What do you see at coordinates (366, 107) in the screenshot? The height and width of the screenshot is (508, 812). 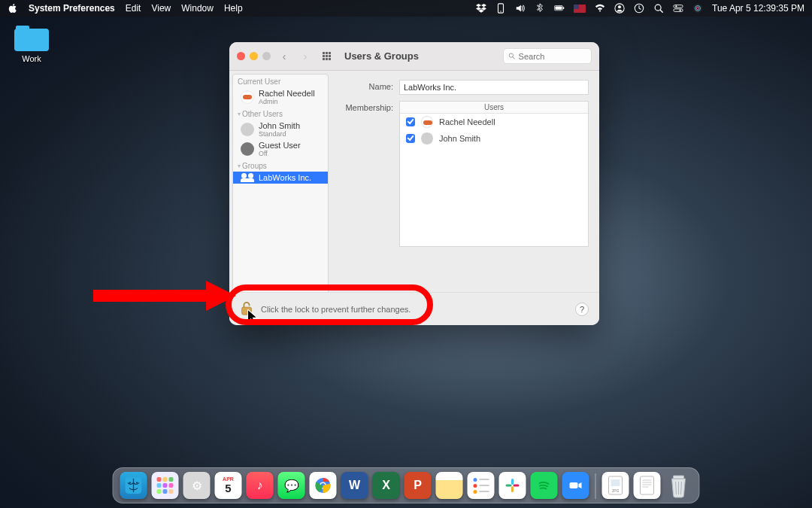 I see `membership-label: Membership:` at bounding box center [366, 107].